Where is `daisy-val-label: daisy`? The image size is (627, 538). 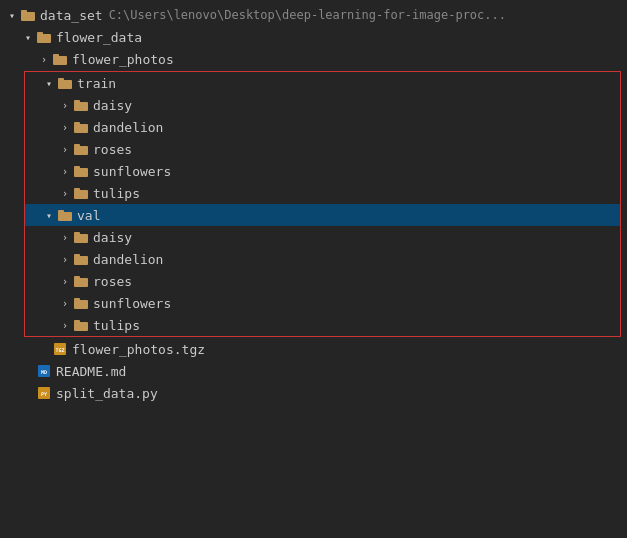 daisy-val-label: daisy is located at coordinates (112, 238).